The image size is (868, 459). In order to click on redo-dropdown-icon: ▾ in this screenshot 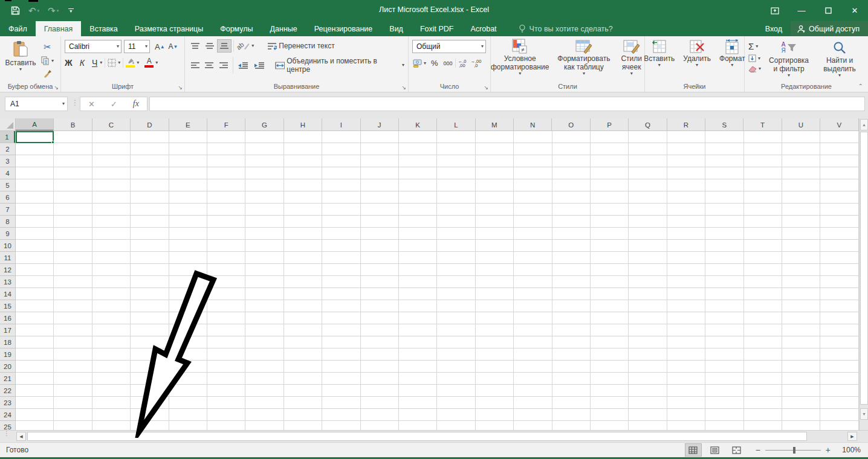, I will do `click(58, 11)`.